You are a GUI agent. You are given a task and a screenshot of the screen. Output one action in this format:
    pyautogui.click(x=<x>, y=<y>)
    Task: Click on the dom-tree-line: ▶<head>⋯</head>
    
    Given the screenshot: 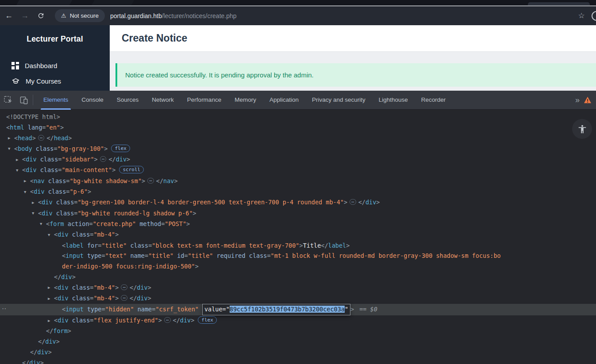 What is the action you would take?
    pyautogui.click(x=298, y=138)
    